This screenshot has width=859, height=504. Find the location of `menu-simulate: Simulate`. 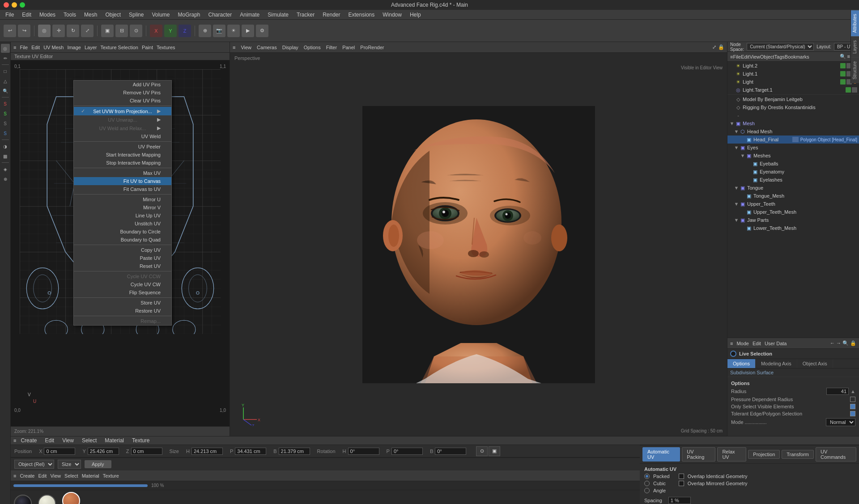

menu-simulate: Simulate is located at coordinates (278, 15).